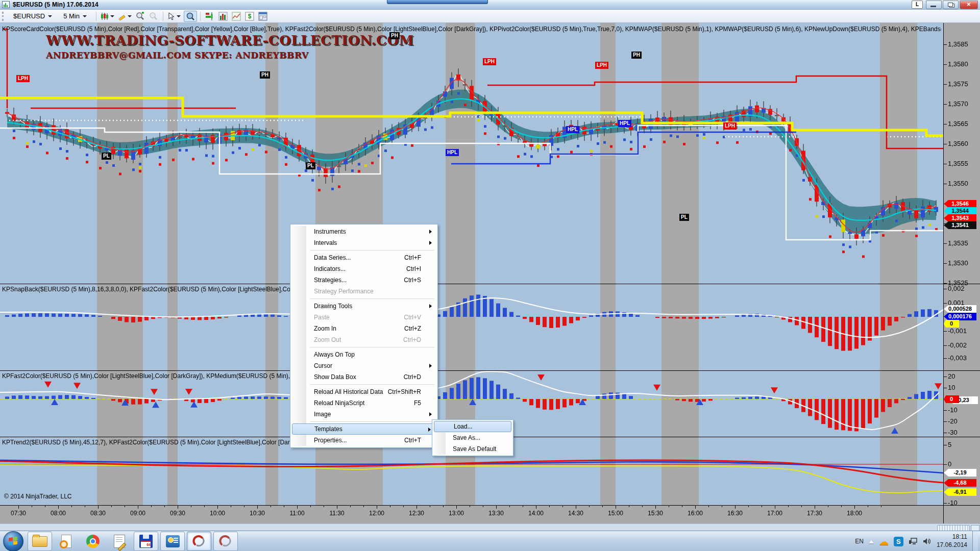  What do you see at coordinates (917, 5) in the screenshot?
I see `link-button: L` at bounding box center [917, 5].